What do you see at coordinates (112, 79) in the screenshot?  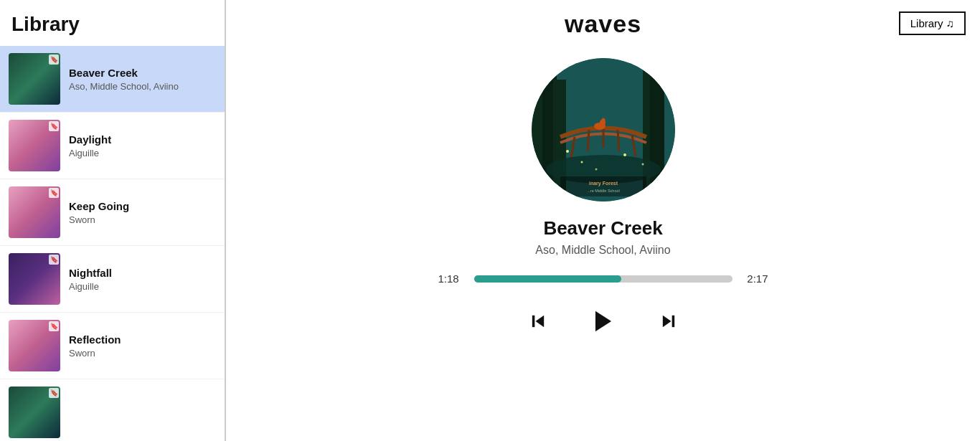 I see `library-item: 🔖Beaver CreekAso, Middle School, Aviino` at bounding box center [112, 79].